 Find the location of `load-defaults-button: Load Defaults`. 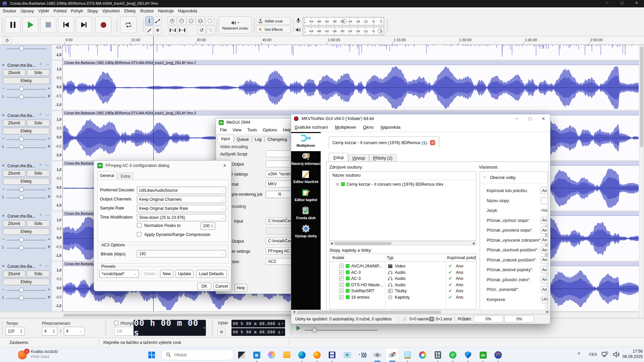

load-defaults-button: Load Defaults is located at coordinates (211, 274).